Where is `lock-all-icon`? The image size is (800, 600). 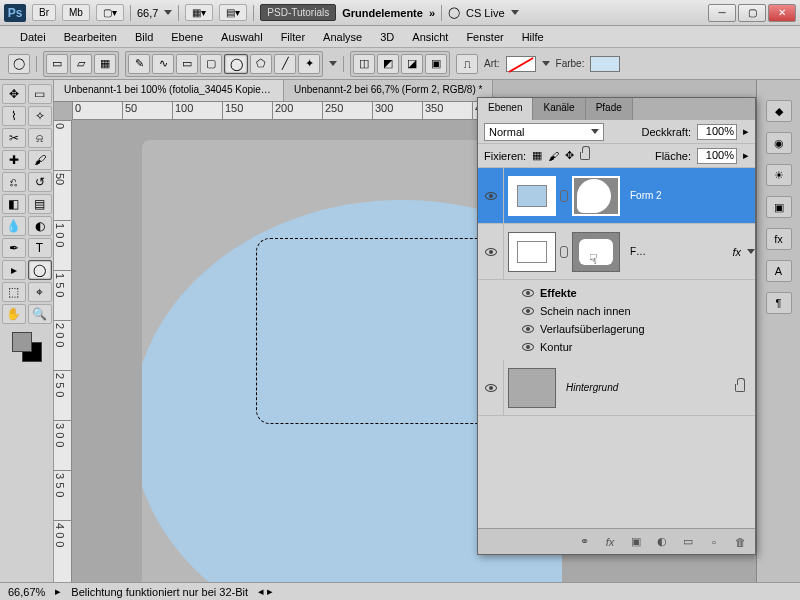
lock-all-icon is located at coordinates (585, 156).